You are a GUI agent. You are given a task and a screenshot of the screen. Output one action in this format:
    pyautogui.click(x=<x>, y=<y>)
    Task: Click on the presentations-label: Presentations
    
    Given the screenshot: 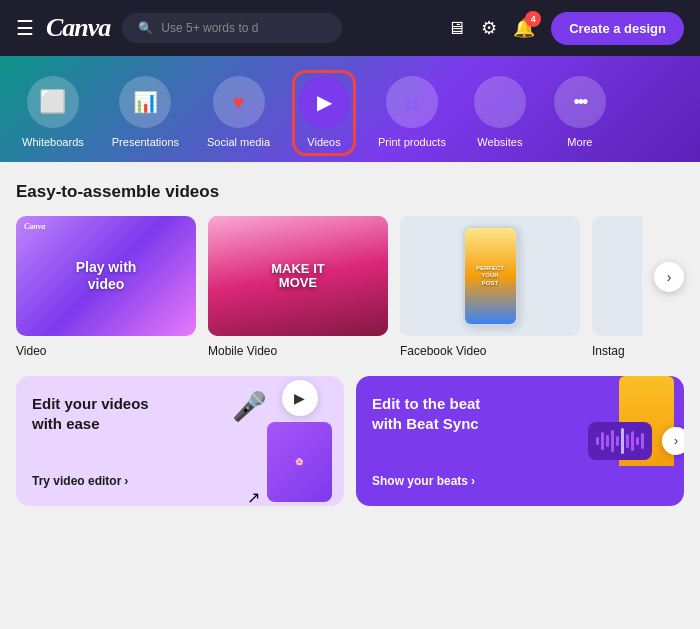 What is the action you would take?
    pyautogui.click(x=146, y=142)
    